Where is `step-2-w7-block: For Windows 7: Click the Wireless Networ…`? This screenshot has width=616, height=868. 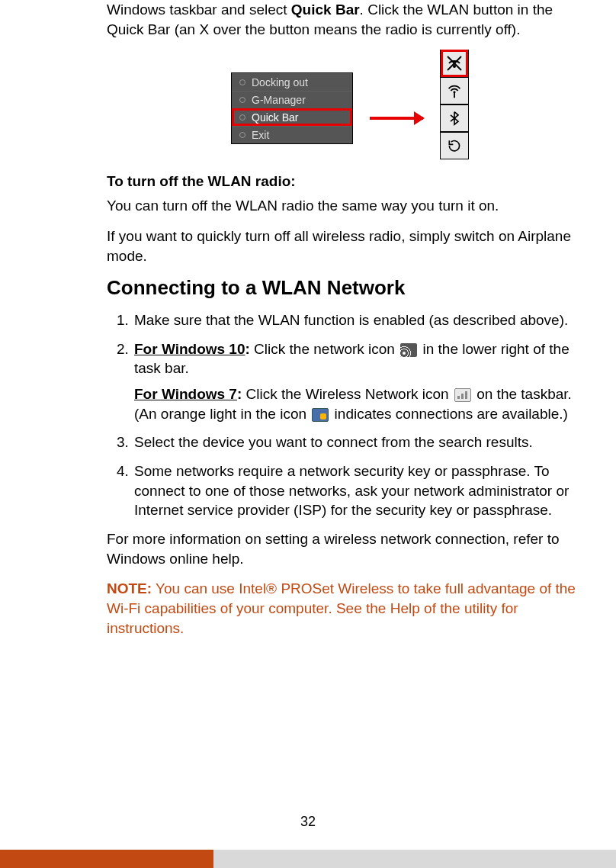
step-2-w7-block: For Windows 7: Click the Wireless Networ… is located at coordinates (364, 404).